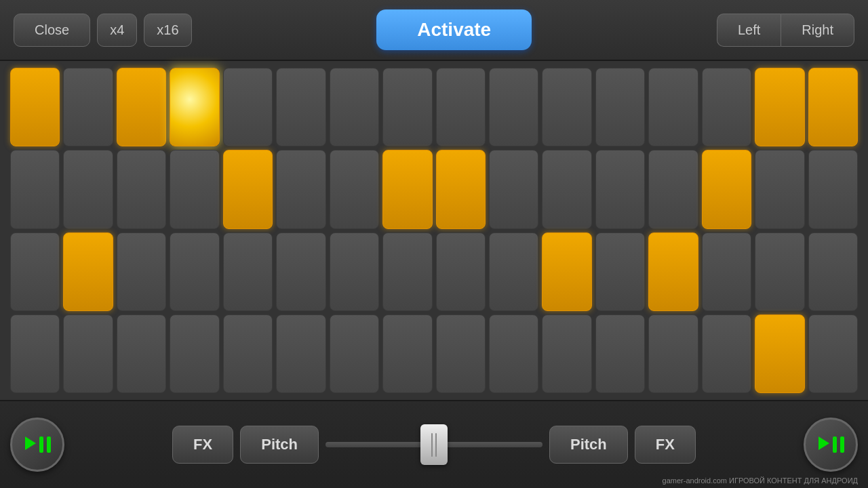 This screenshot has width=868, height=488. I want to click on left-button: Left, so click(749, 30).